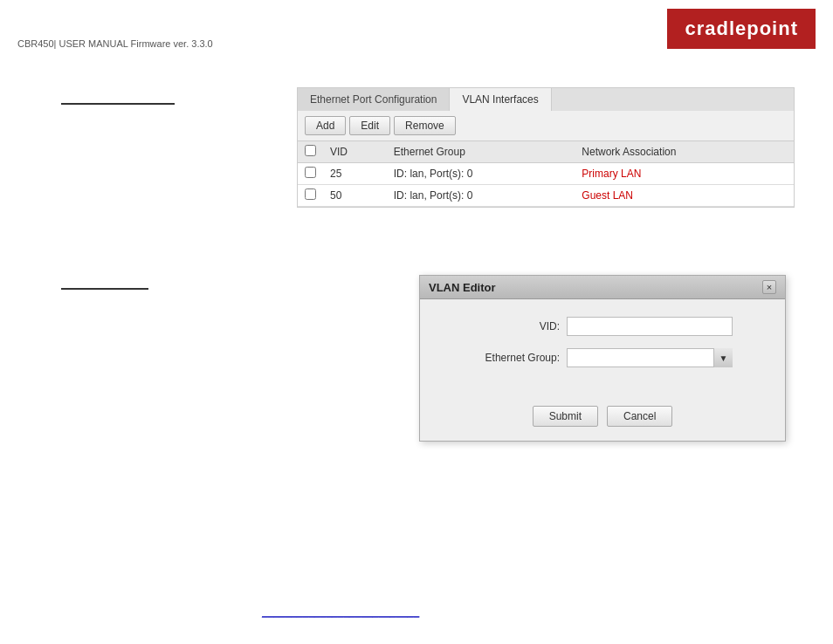 The width and height of the screenshot is (833, 644). I want to click on table-header-row: VID Ethernet Group Network Association, so click(546, 152).